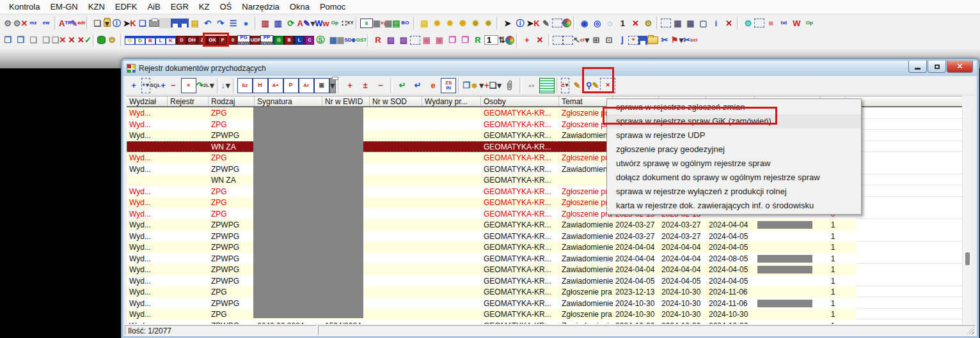  What do you see at coordinates (558, 40) in the screenshot?
I see `select-element-icon` at bounding box center [558, 40].